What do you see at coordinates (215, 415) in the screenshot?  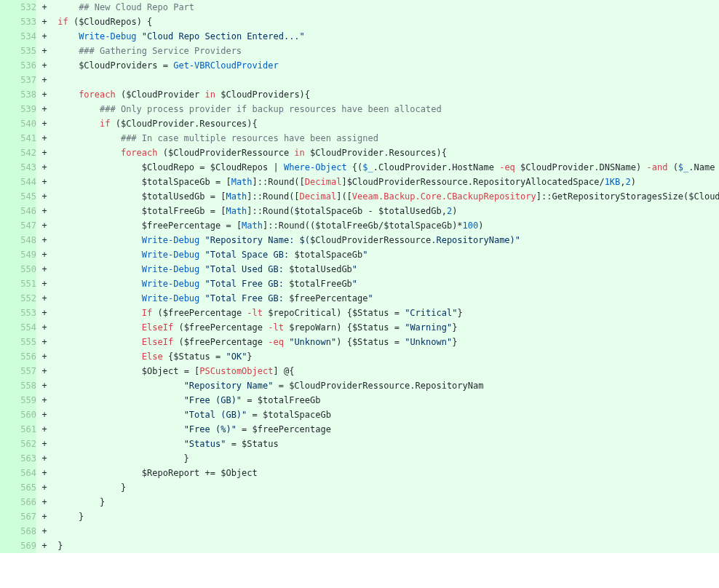 I see `code-token: "Total (GB)"` at bounding box center [215, 415].